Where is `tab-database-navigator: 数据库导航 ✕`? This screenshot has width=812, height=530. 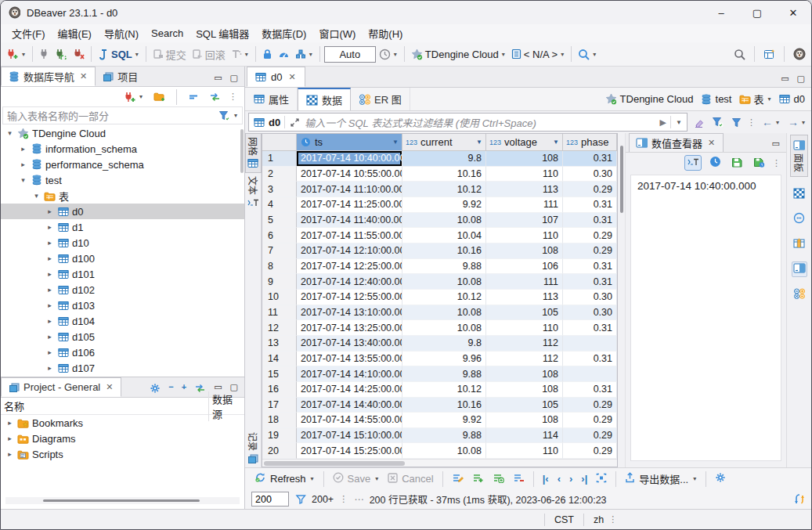
tab-database-navigator: 数据库导航 ✕ is located at coordinates (49, 77).